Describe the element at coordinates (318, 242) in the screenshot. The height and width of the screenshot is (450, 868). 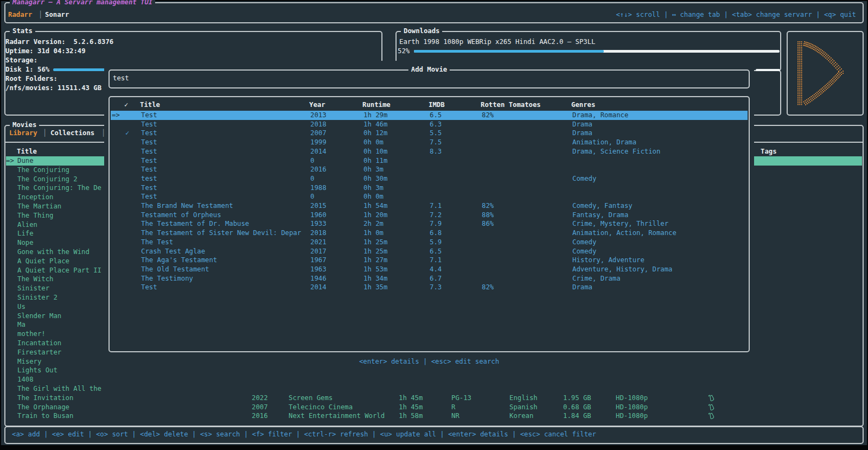
I see `result-year: 2021` at that location.